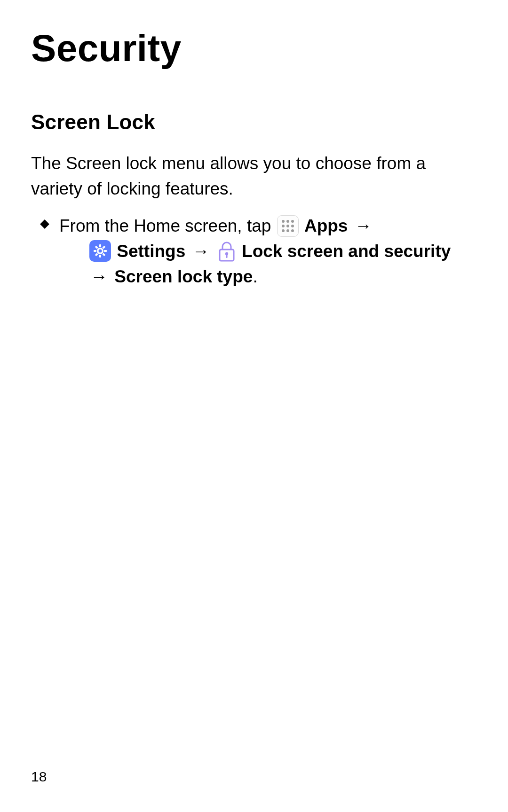 The image size is (508, 812). What do you see at coordinates (288, 226) in the screenshot?
I see `apps-grid-icon` at bounding box center [288, 226].